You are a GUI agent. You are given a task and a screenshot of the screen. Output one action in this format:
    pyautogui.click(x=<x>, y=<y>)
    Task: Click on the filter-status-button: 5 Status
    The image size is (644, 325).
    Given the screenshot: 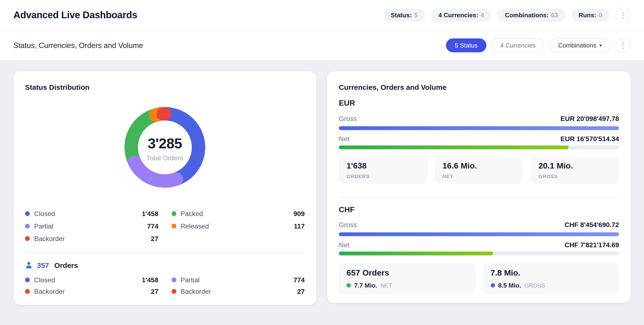 What is the action you would take?
    pyautogui.click(x=466, y=45)
    